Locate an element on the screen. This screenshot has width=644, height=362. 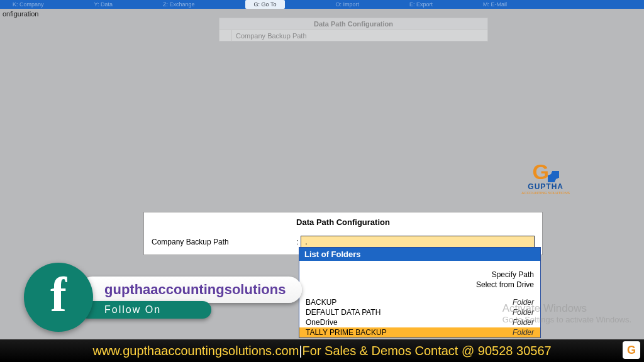
folder-name: DEFAULT DATA PATH is located at coordinates (409, 312).